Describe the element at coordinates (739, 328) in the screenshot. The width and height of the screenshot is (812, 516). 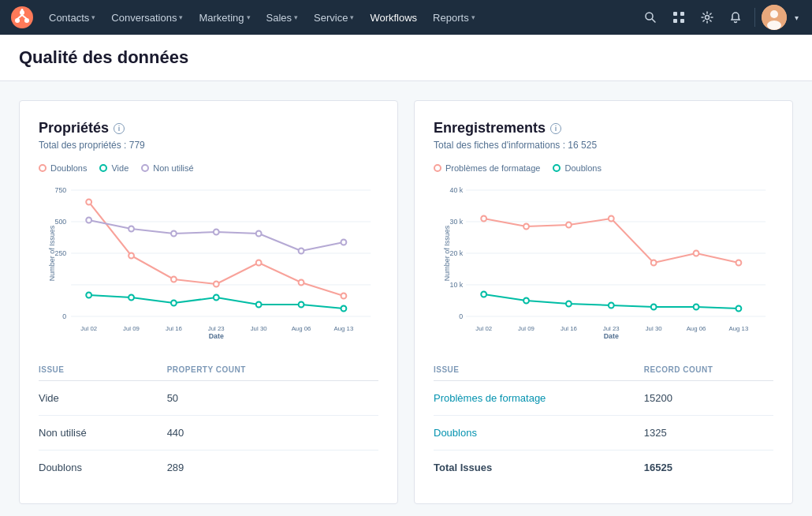
I see `svg-text: Aug 13` at that location.